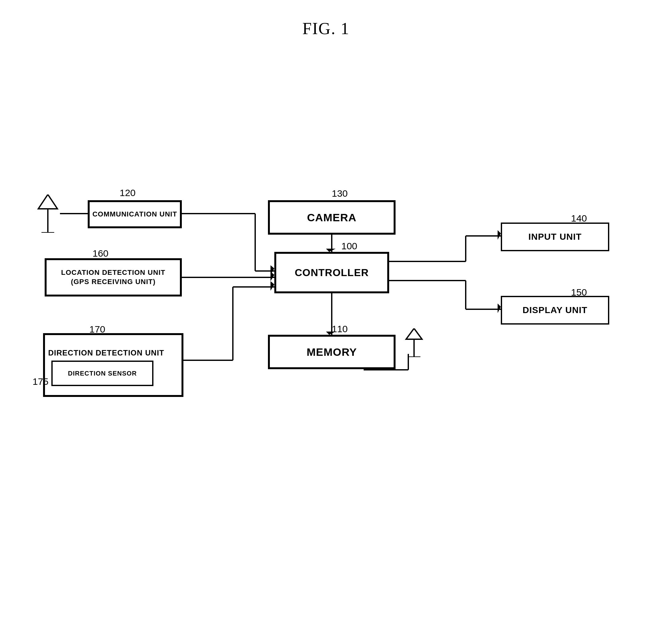 This screenshot has width=652, height=644. I want to click on display-unit-label: DISPLAY UNIT, so click(555, 310).